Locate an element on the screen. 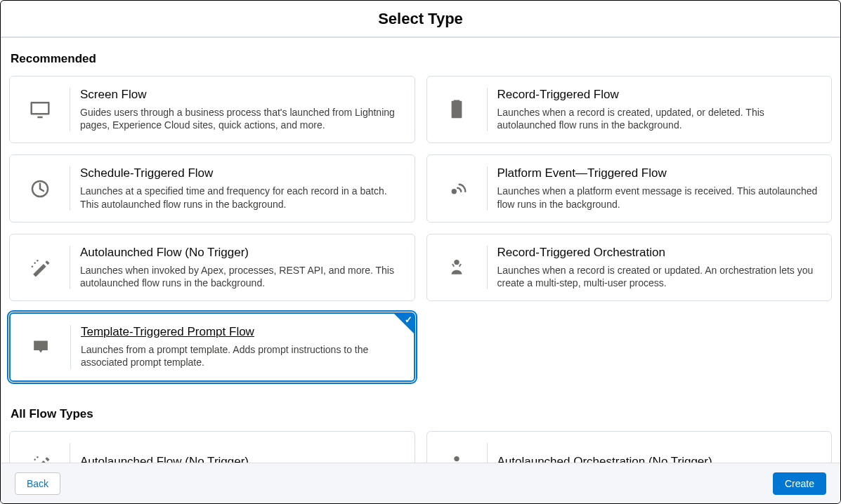 This screenshot has width=841, height=504. selected-check-icon is located at coordinates (404, 324).